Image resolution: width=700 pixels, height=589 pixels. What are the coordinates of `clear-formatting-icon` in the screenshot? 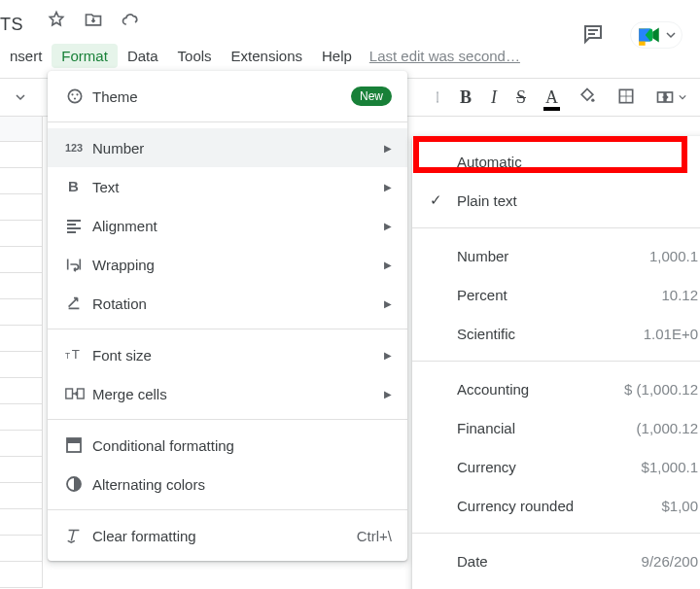 It's located at (79, 536).